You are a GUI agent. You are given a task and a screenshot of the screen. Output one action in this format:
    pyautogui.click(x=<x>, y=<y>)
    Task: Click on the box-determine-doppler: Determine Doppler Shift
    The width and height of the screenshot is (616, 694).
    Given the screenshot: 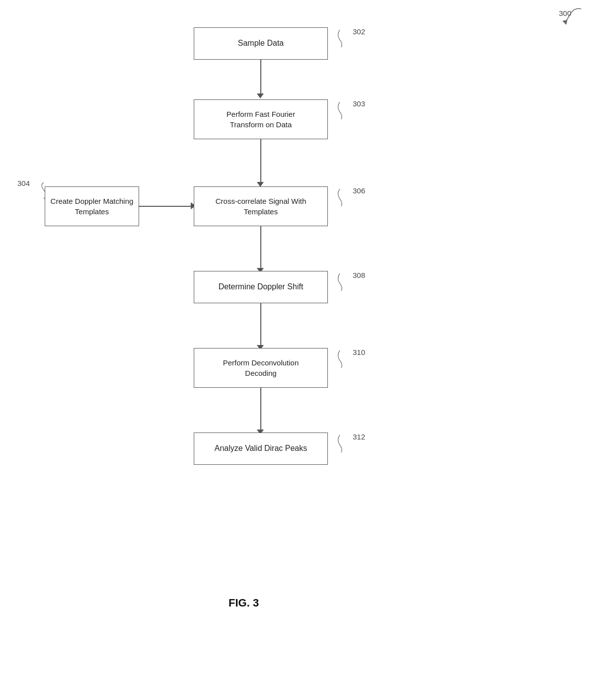 What is the action you would take?
    pyautogui.click(x=261, y=287)
    